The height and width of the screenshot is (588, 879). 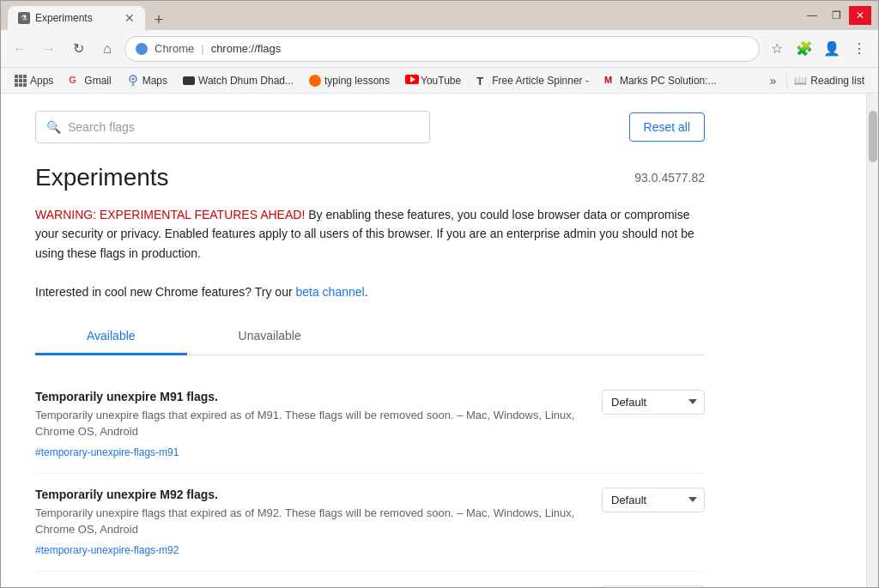 I want to click on tab-favicon: ⚗, so click(x=24, y=18).